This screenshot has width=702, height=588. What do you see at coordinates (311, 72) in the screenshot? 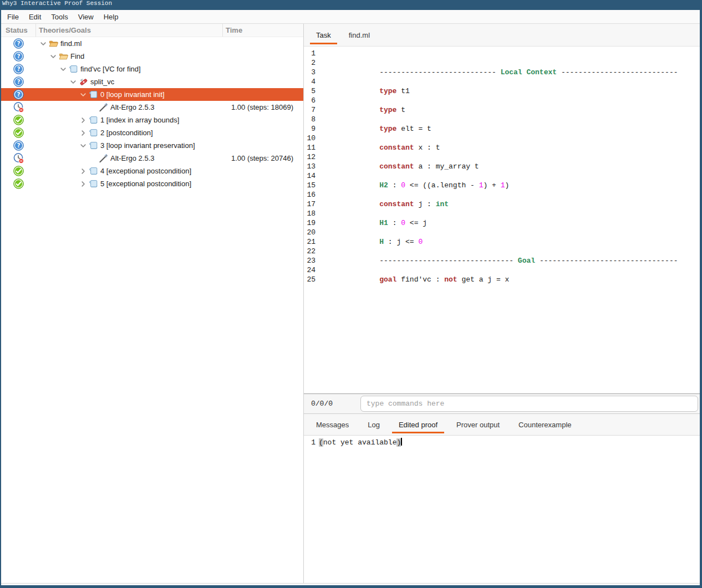
I see `line-number: 3` at bounding box center [311, 72].